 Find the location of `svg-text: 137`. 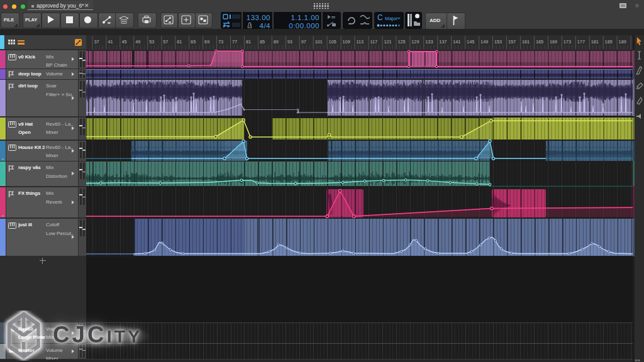

svg-text: 137 is located at coordinates (443, 41).